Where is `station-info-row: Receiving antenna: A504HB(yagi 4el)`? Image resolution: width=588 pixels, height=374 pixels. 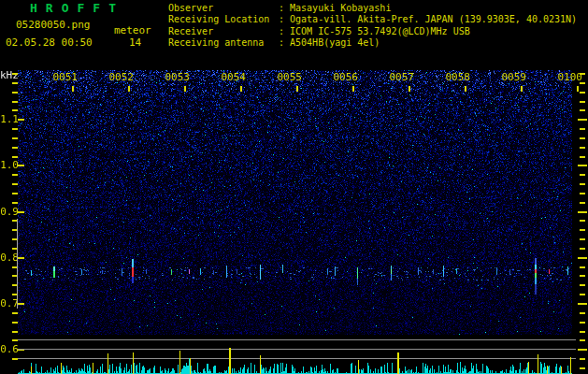
station-info-row: Receiving antenna: A504HB(yagi 4el) is located at coordinates (372, 43).